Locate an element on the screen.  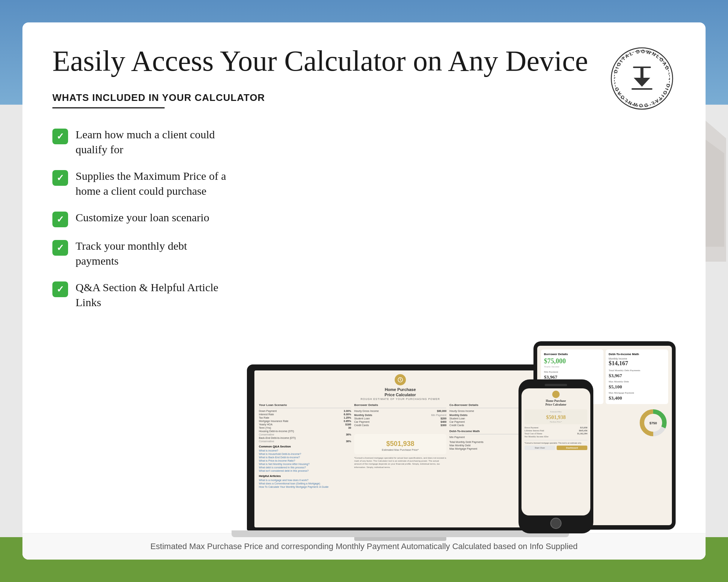
svg-text: $750 is located at coordinates (653, 423).